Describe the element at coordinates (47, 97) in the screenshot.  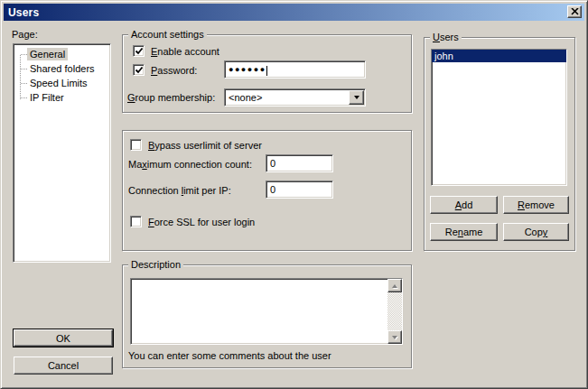
I see `tree-item-label: IP Filter` at that location.